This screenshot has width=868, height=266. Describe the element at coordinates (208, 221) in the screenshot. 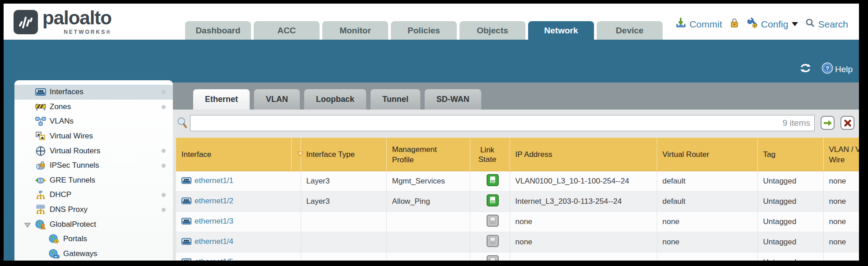

I see `interface-link: ethernet1/3` at that location.